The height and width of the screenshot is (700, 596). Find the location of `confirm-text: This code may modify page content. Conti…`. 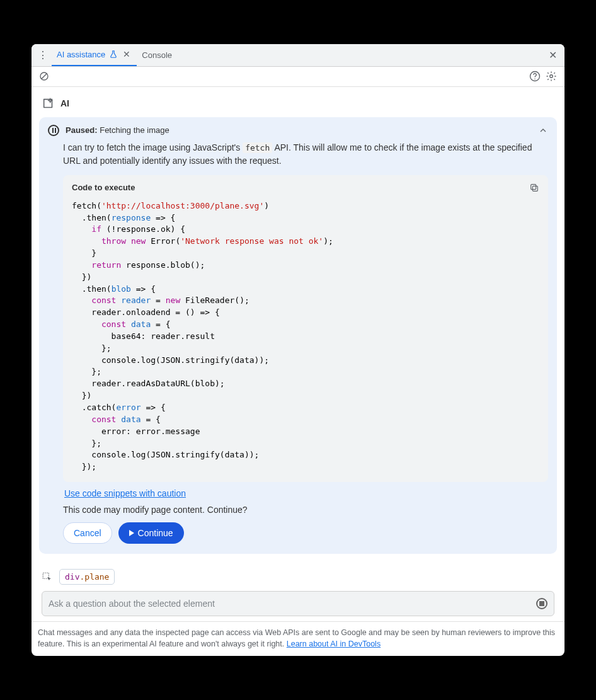

confirm-text: This code may modify page content. Conti… is located at coordinates (298, 514).